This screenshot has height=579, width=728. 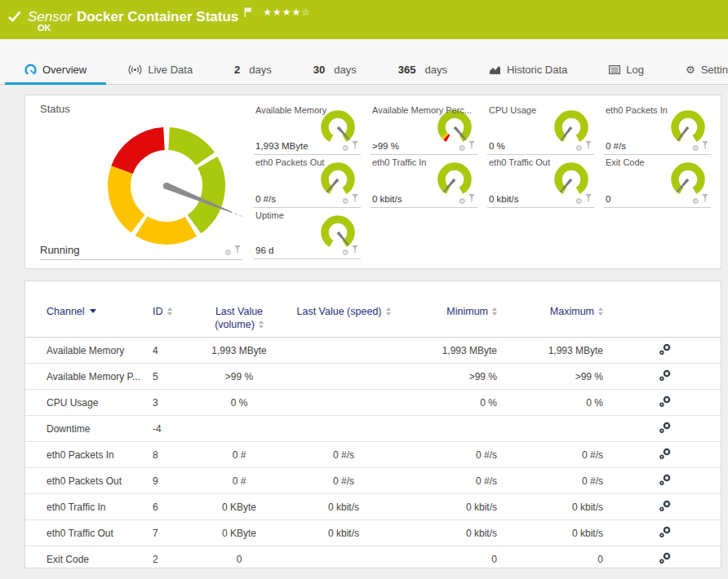 What do you see at coordinates (374, 429) in the screenshot?
I see `channel-row-downtime: Downtime-4` at bounding box center [374, 429].